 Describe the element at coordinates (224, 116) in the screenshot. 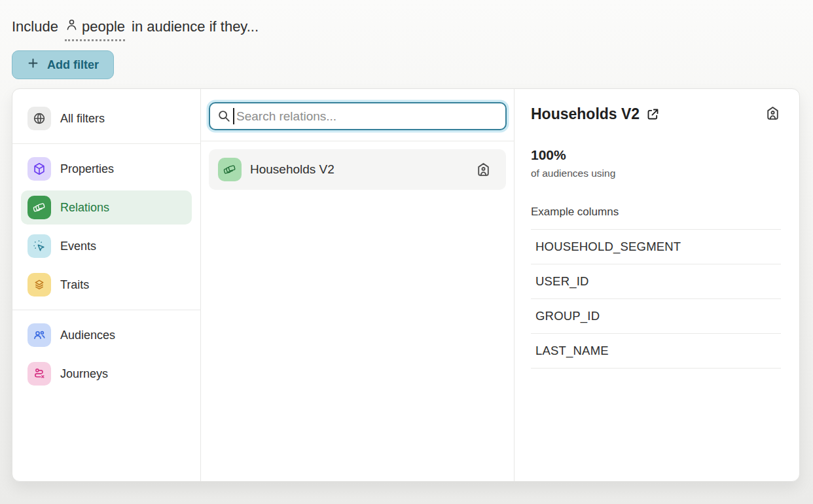

I see `search-icon` at that location.